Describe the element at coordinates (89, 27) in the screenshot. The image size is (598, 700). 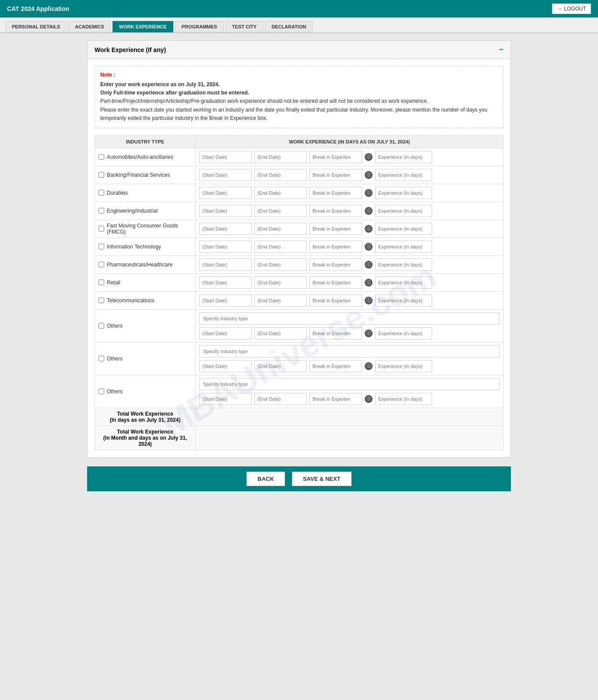
I see `tab-academics: ACADEMICS` at that location.